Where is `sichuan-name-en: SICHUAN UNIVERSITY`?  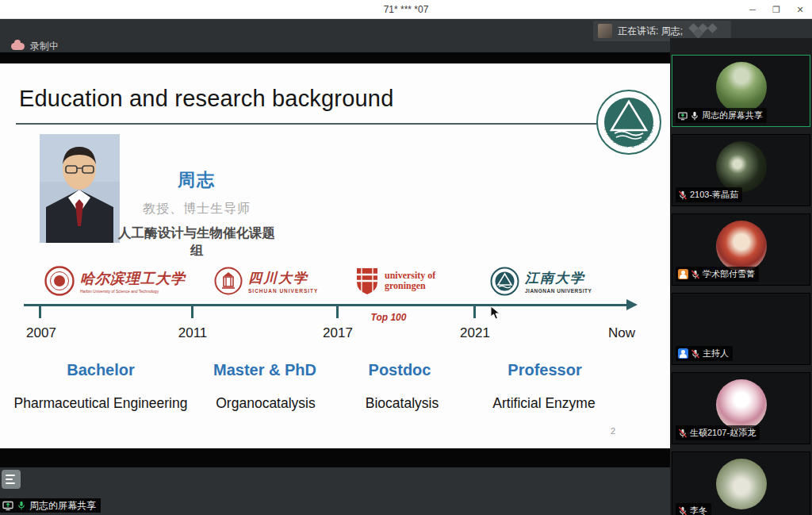 sichuan-name-en: SICHUAN UNIVERSITY is located at coordinates (283, 290).